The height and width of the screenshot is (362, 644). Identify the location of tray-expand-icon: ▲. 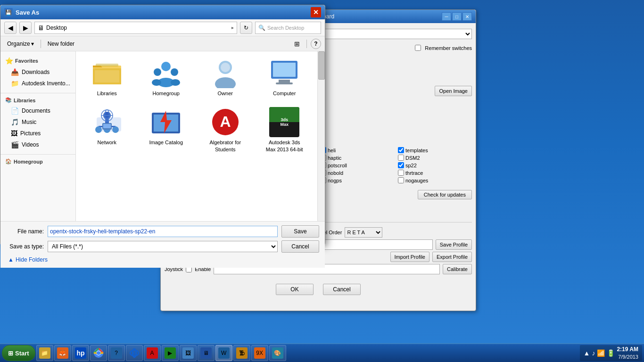
(587, 353).